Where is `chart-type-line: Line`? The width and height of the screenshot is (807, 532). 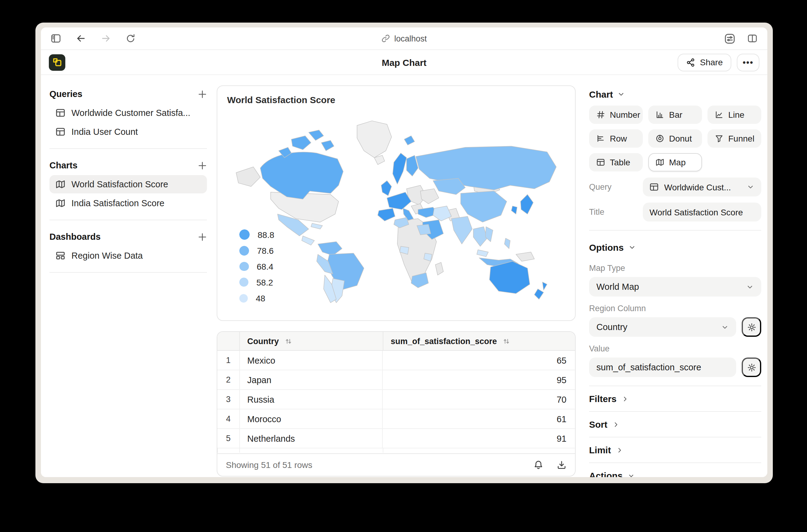
chart-type-line: Line is located at coordinates (734, 115).